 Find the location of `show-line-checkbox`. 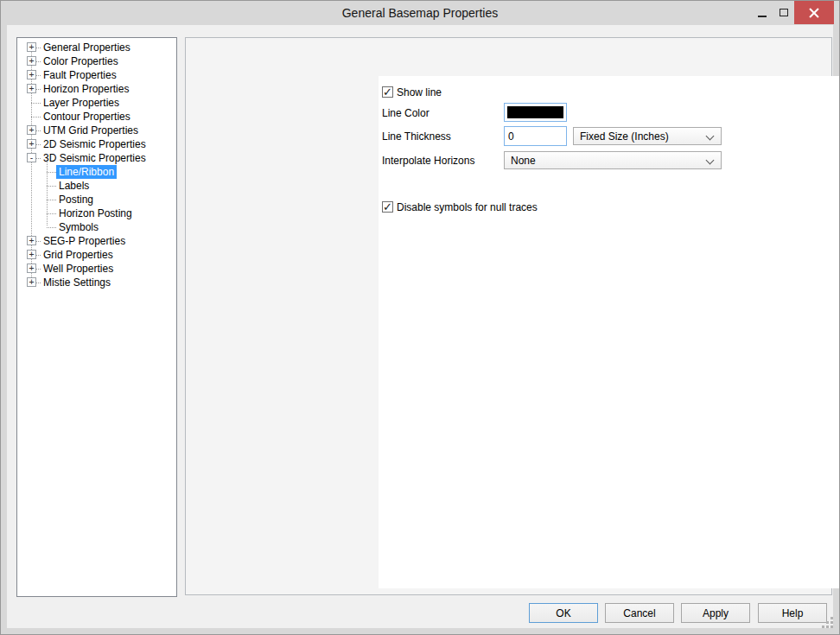

show-line-checkbox is located at coordinates (387, 92).